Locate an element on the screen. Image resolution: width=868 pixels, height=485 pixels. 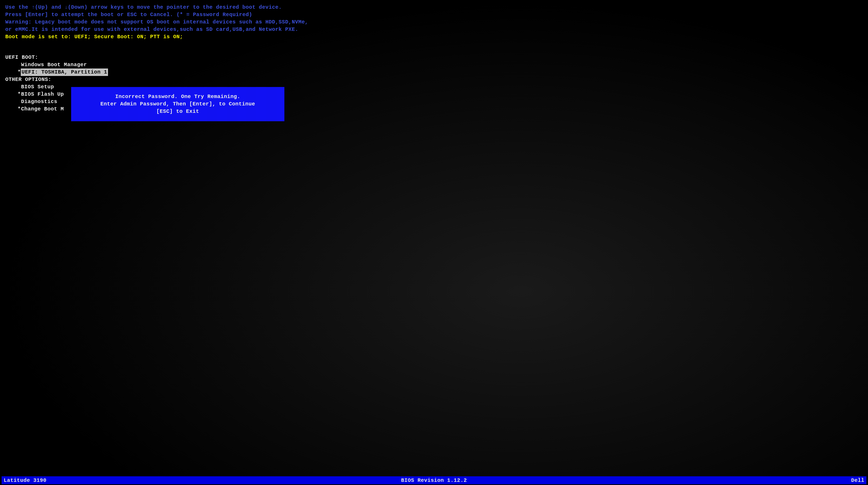
instructions-line-1: Use the ↑(Up) and ↓(Down) arrow keys to … is located at coordinates (434, 7).